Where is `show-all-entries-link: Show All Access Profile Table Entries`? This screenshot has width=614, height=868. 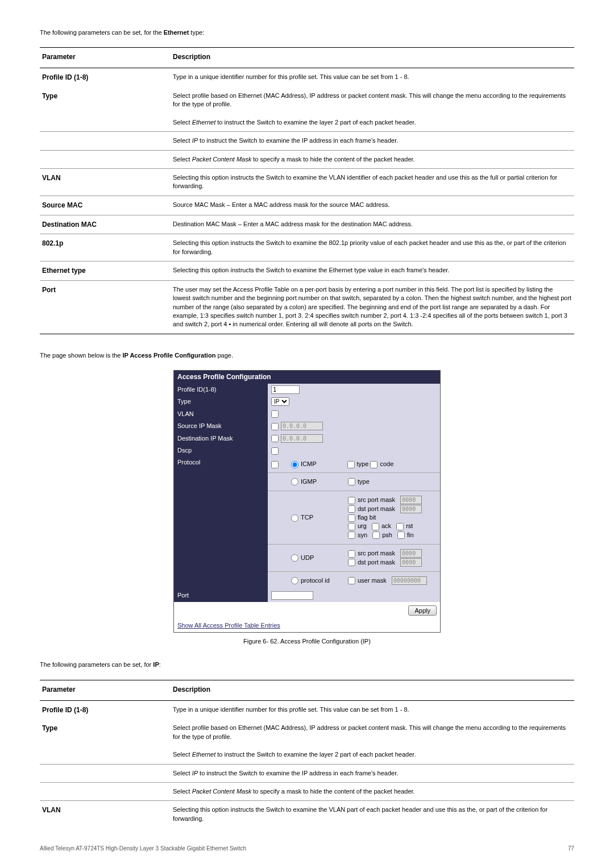 show-all-entries-link: Show All Access Profile Table Entries is located at coordinates (307, 625).